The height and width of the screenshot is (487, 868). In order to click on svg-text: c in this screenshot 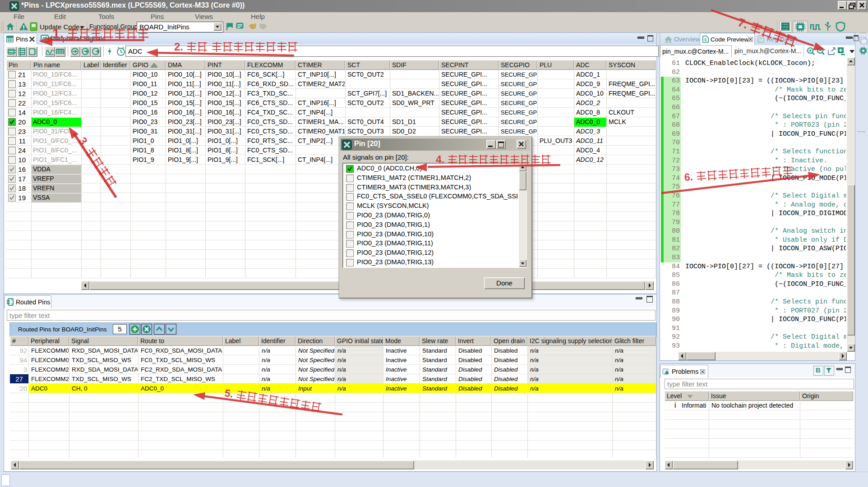, I will do `click(706, 40)`.